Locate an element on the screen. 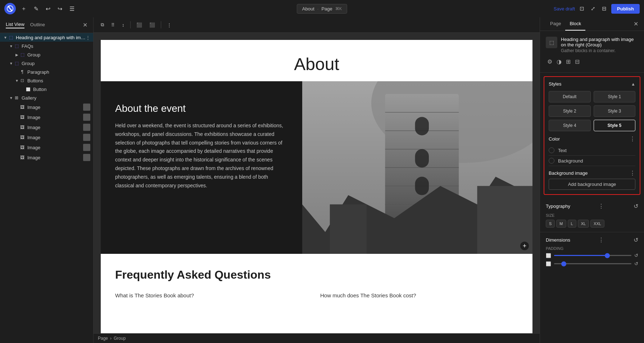  style-default-button: Default is located at coordinates (570, 97).